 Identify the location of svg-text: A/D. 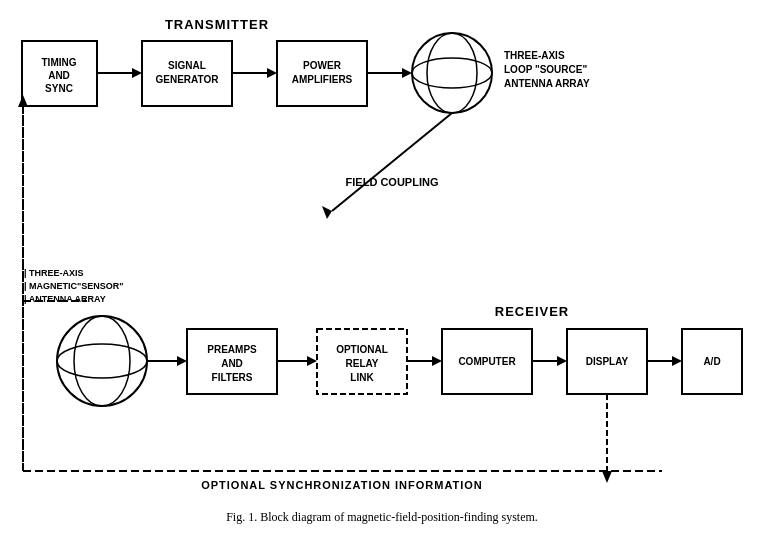
(712, 362).